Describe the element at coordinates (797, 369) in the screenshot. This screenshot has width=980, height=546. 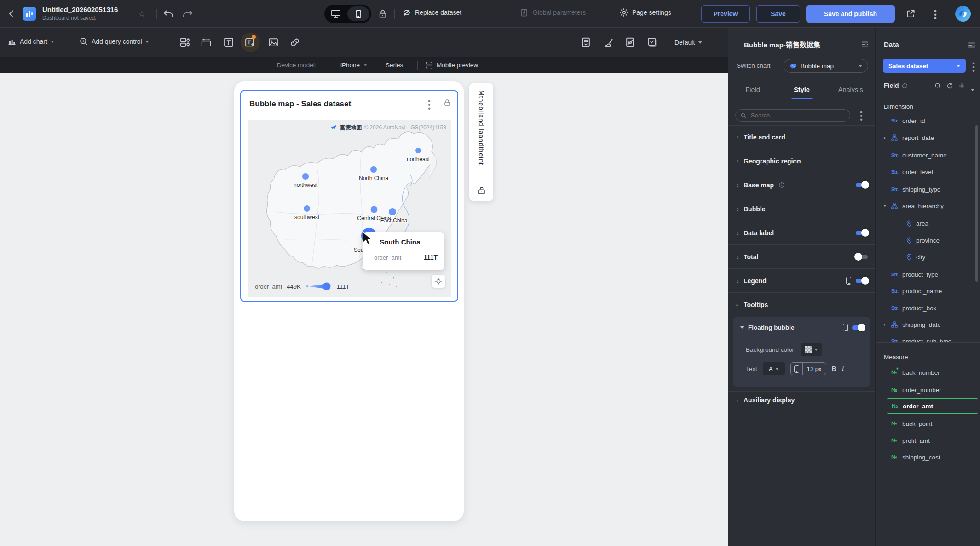
I see `mobile-font-size-cell` at that location.